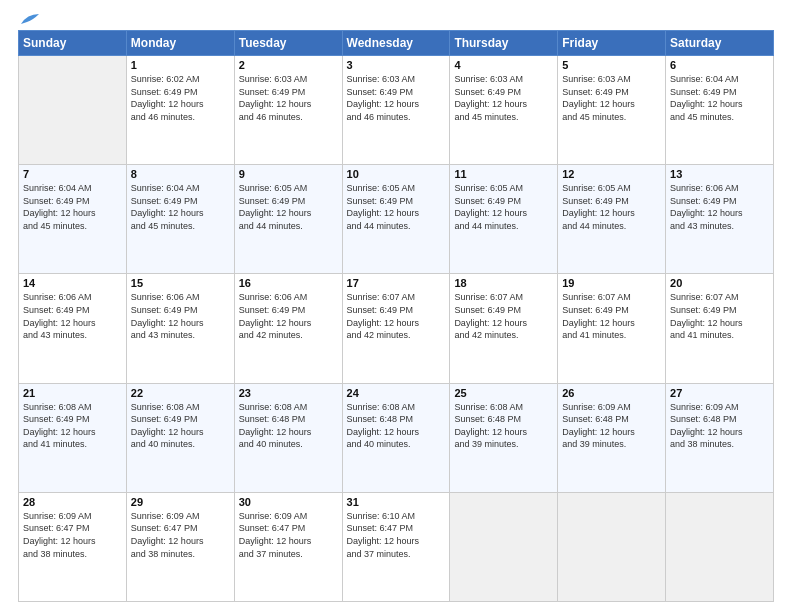 Image resolution: width=792 pixels, height=612 pixels. Describe the element at coordinates (288, 65) in the screenshot. I see `day-number: 2` at that location.